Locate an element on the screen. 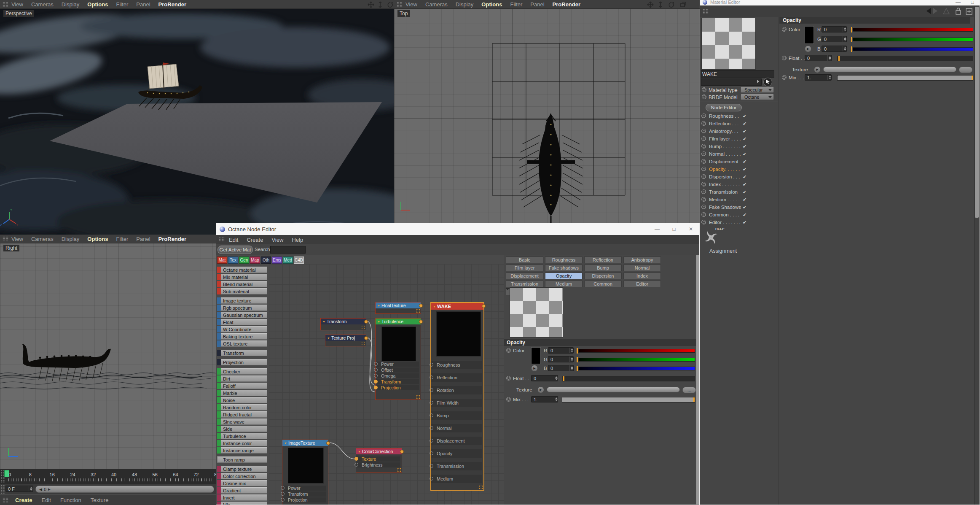  menu-item: Options is located at coordinates (98, 4).